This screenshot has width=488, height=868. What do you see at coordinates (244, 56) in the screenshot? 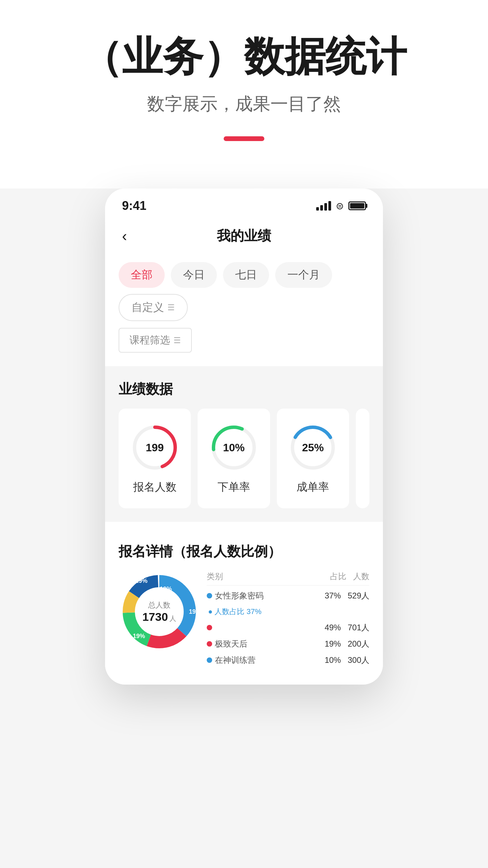
I see `page-title: （业务）数据统计` at bounding box center [244, 56].